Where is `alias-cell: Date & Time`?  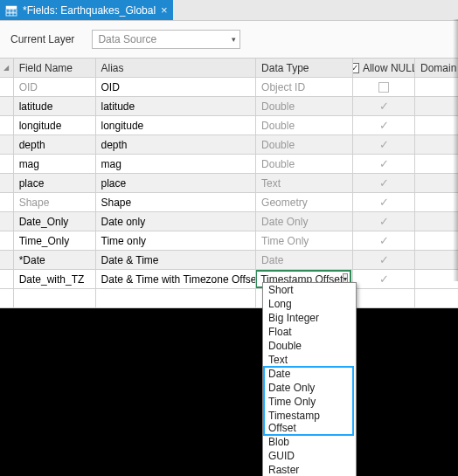 alias-cell: Date & Time is located at coordinates (177, 260).